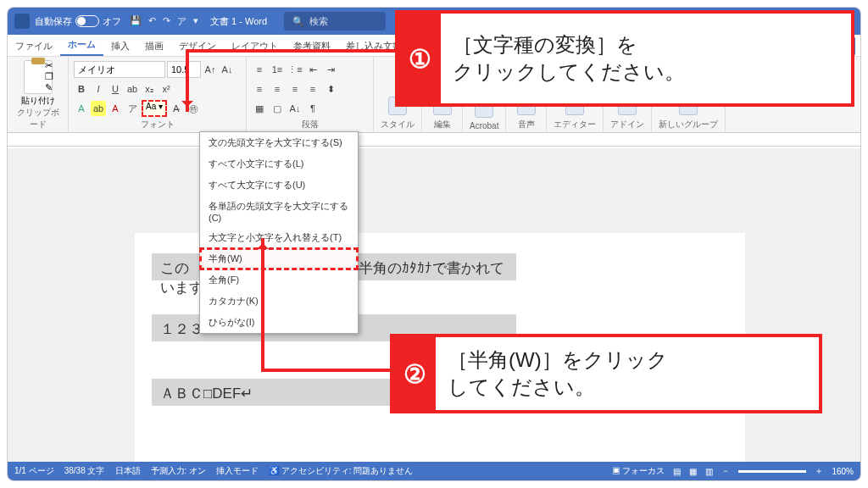 The image size is (868, 488). I want to click on save-icon: 💾, so click(136, 22).